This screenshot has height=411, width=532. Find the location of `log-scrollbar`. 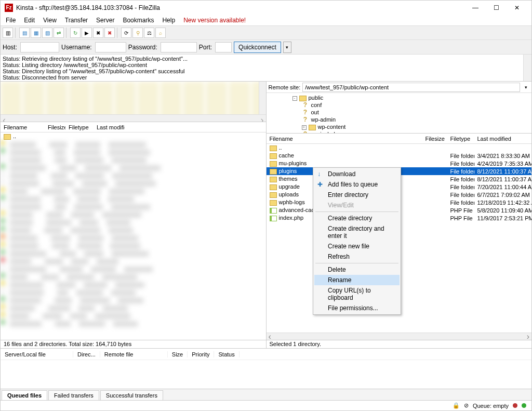

log-scrollbar is located at coordinates (527, 68).